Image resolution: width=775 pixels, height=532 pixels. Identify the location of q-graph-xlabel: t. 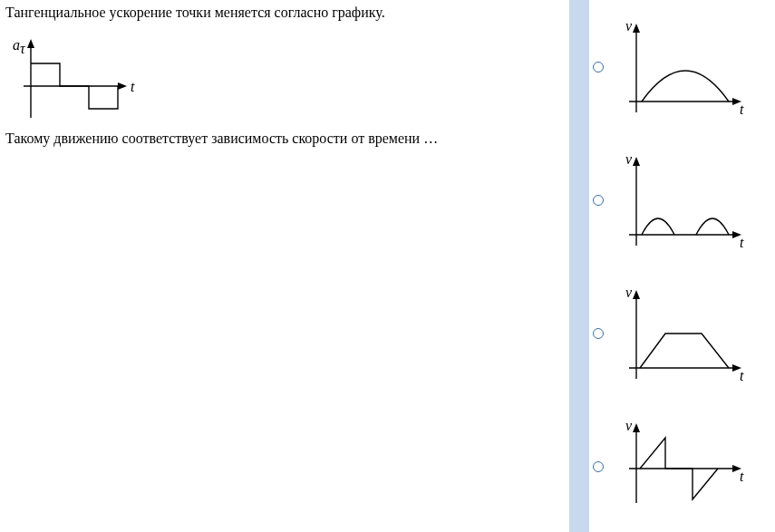
(132, 87).